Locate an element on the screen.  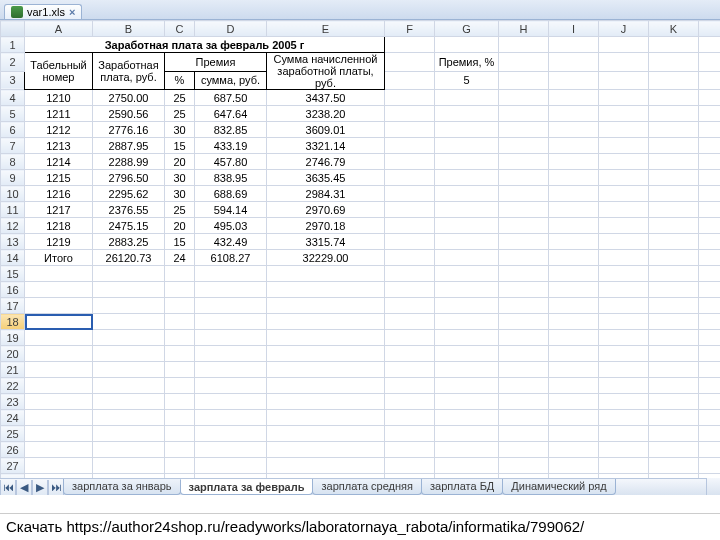
row-header: 20 is located at coordinates (13, 354).